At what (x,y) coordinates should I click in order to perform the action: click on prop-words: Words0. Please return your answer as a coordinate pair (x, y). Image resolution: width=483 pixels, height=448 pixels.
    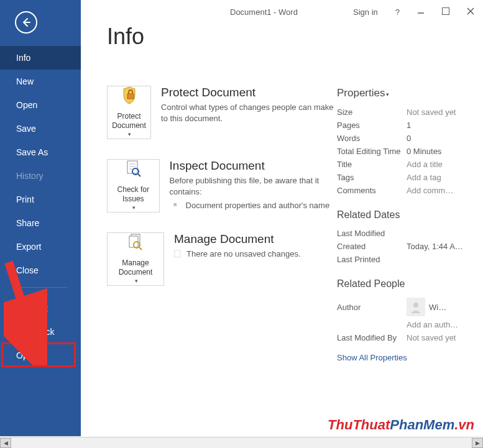
    Looking at the image, I should click on (403, 138).